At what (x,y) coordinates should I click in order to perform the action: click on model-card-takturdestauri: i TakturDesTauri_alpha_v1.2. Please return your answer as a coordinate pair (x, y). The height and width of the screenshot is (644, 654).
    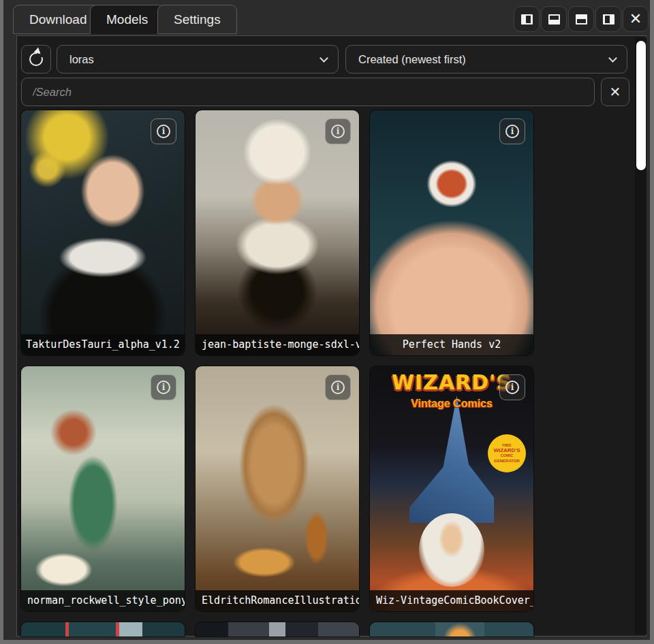
    Looking at the image, I should click on (103, 233).